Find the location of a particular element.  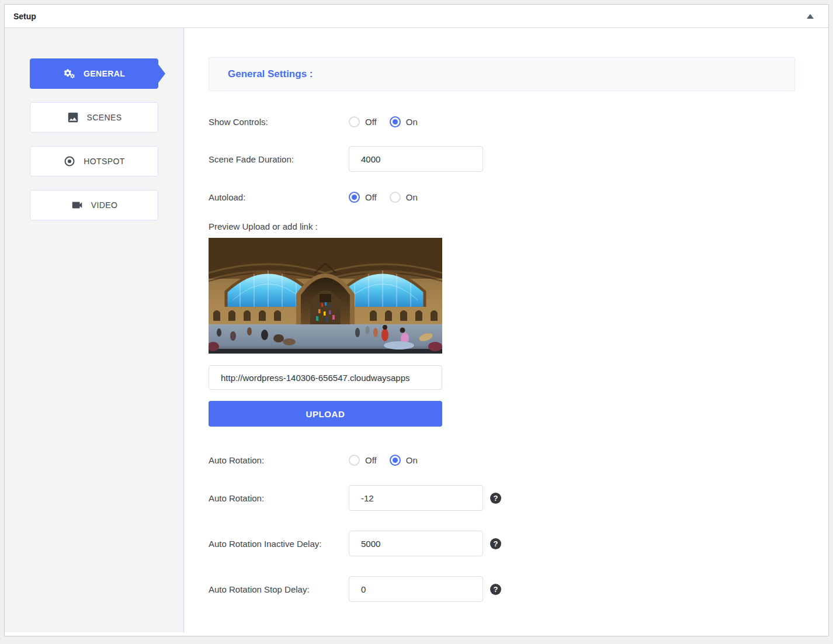

active-tab-arrow is located at coordinates (161, 74).